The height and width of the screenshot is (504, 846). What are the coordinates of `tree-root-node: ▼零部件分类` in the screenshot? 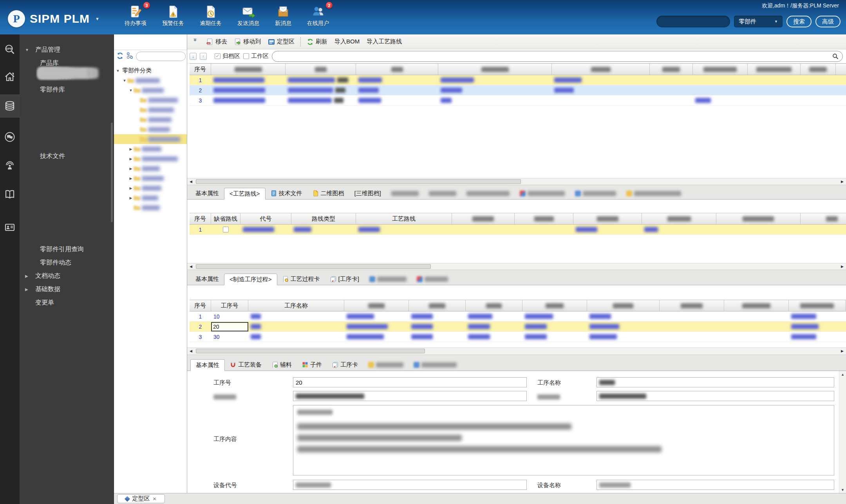 It's located at (150, 70).